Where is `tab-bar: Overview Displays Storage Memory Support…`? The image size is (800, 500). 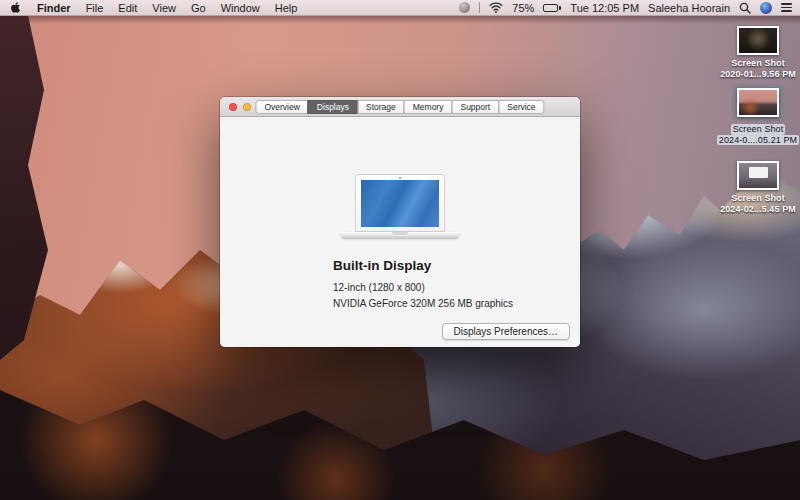 tab-bar: Overview Displays Storage Memory Support… is located at coordinates (400, 107).